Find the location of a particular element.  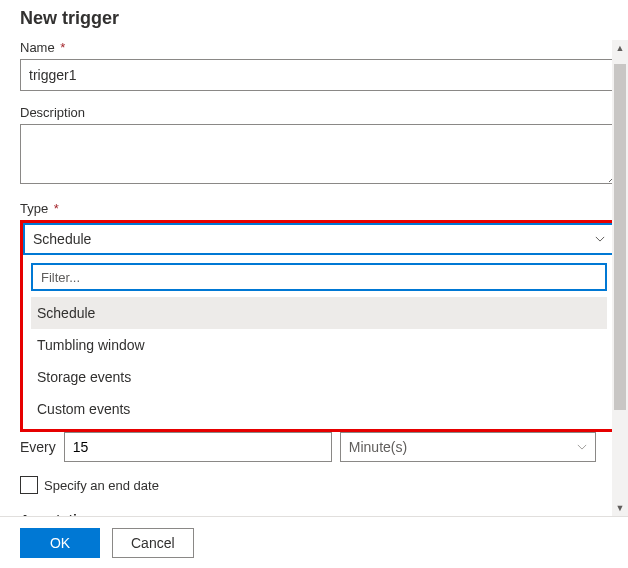

recurrence-row: Every Minute(s) is located at coordinates (319, 447).